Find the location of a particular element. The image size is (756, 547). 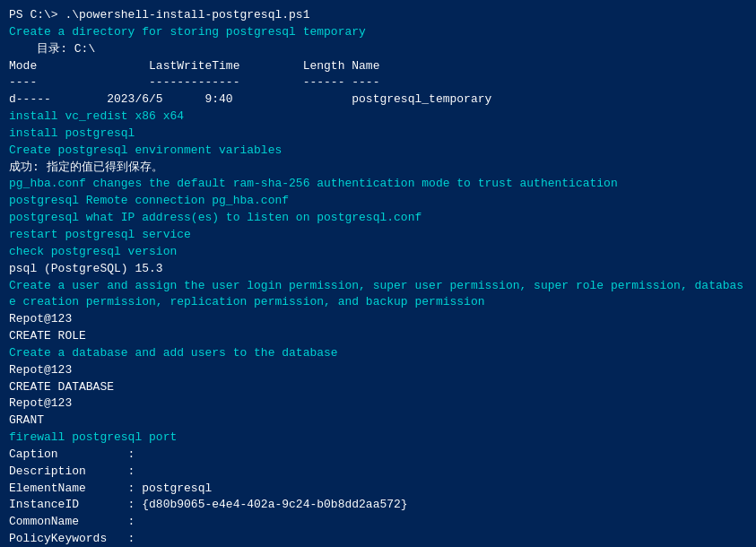

terminal-line: CREATE DATABASE is located at coordinates (378, 387).